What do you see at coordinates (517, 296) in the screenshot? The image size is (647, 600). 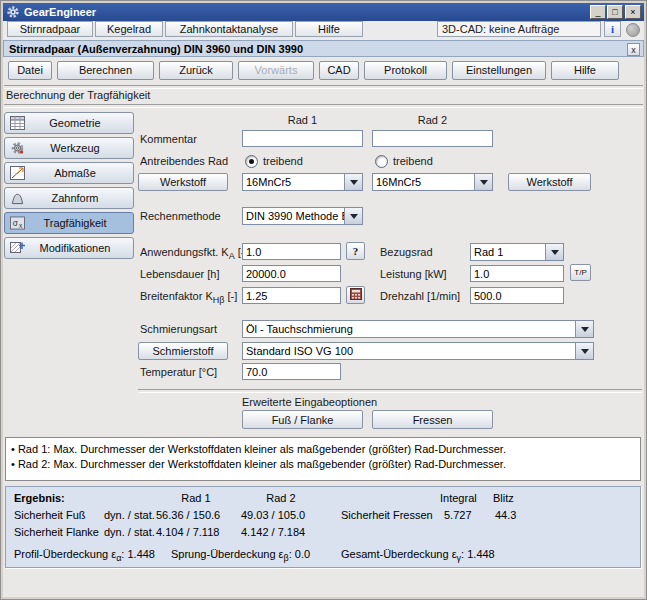 I see `drehzahl-input` at bounding box center [517, 296].